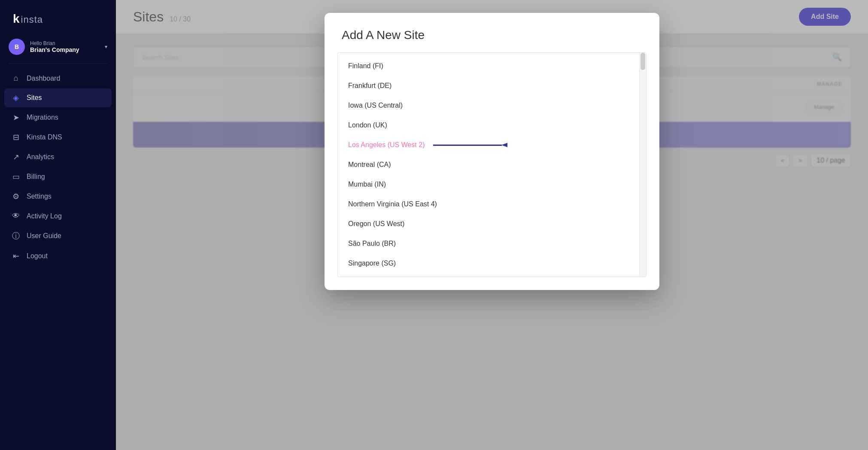  Describe the element at coordinates (16, 78) in the screenshot. I see `home-icon: ⌂` at that location.